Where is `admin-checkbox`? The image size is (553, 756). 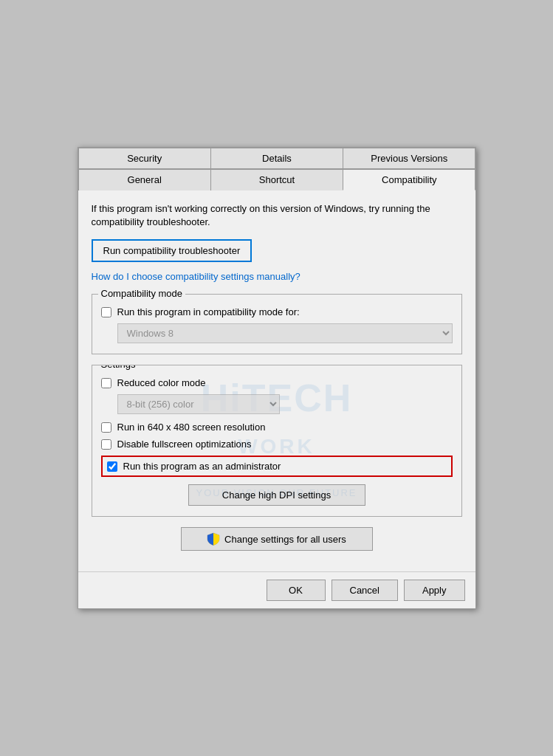 admin-checkbox is located at coordinates (112, 467).